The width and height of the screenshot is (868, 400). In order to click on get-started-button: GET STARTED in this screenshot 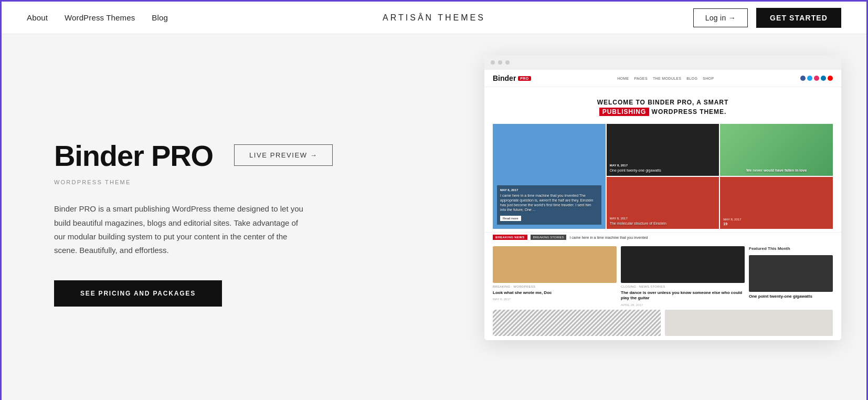, I will do `click(799, 18)`.